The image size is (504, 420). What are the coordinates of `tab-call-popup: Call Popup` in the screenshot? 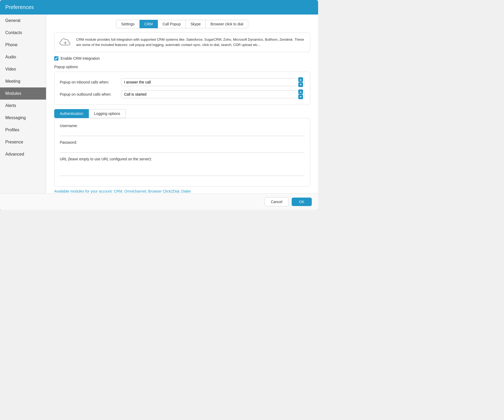 It's located at (172, 24).